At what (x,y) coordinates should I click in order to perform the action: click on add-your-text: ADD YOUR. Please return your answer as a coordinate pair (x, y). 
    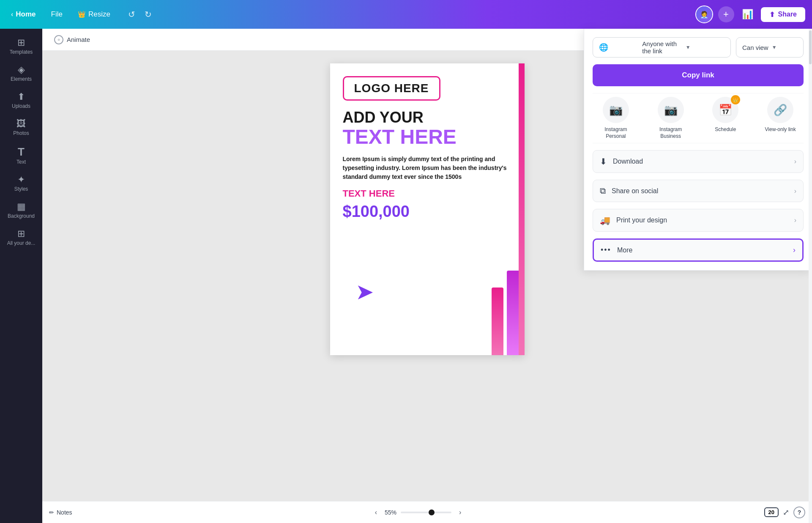
    Looking at the image, I should click on (427, 118).